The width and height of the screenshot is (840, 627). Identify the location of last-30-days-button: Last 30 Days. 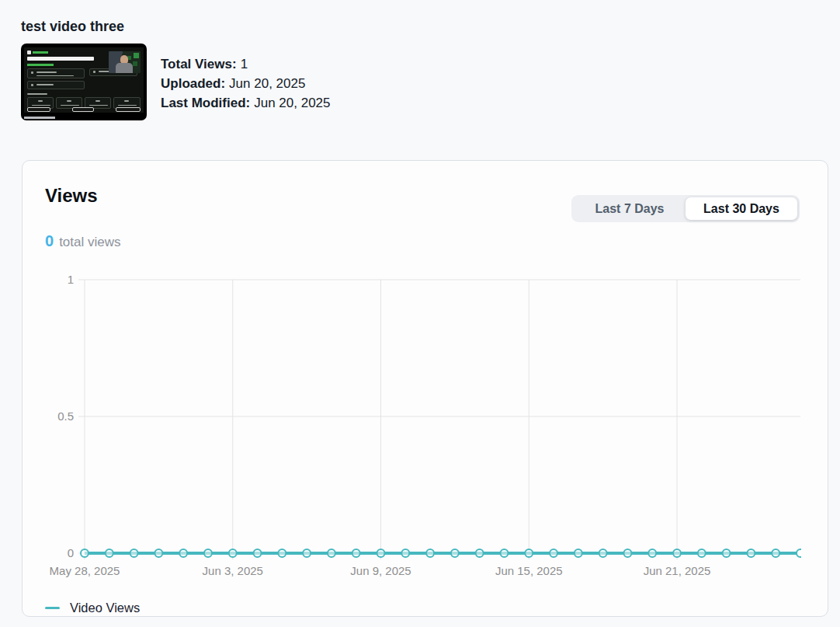
(741, 208).